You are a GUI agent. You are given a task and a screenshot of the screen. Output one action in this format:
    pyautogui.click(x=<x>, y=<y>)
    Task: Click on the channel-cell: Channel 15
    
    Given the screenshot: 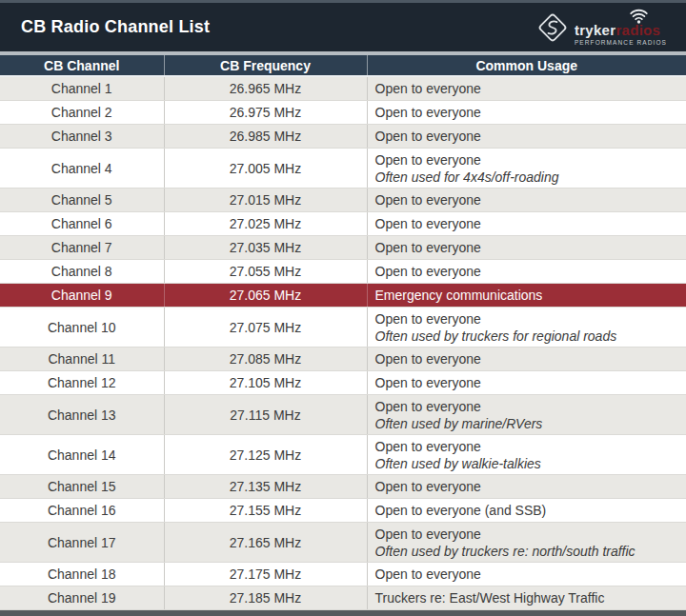 What is the action you would take?
    pyautogui.click(x=82, y=487)
    